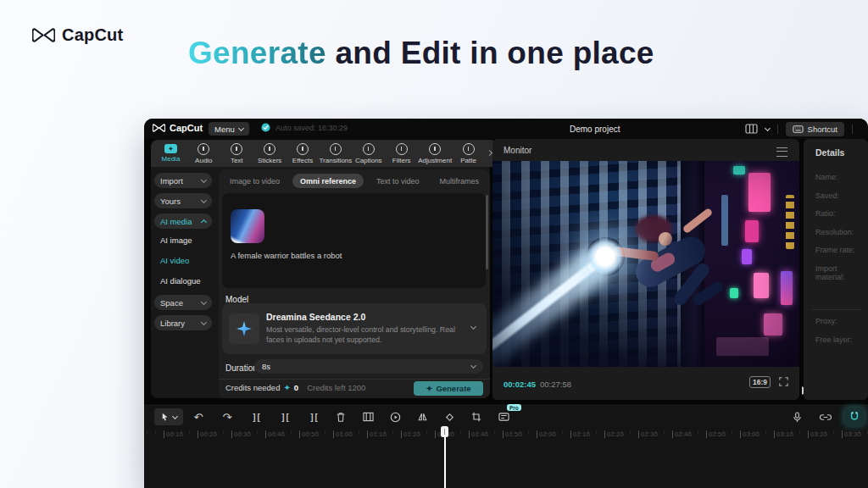  I want to click on sidebar-item-ai-video: AI video, so click(175, 261).